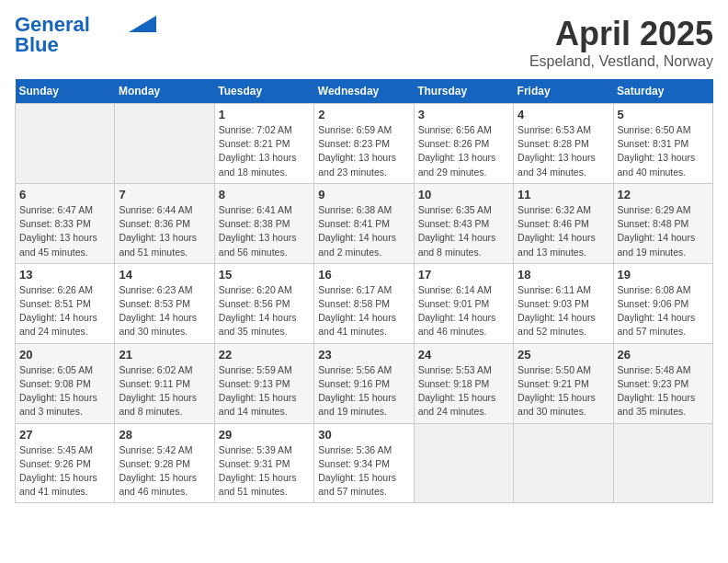 The width and height of the screenshot is (728, 563). I want to click on day-number: 2, so click(364, 114).